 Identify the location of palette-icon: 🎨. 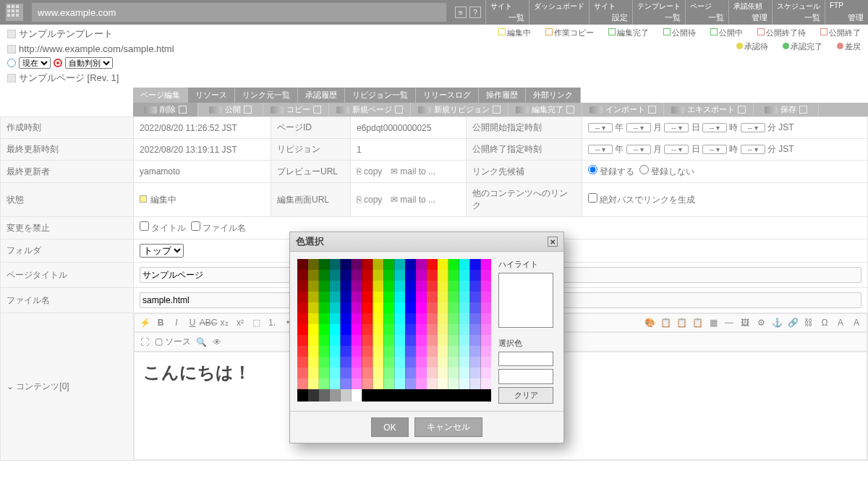
(650, 323).